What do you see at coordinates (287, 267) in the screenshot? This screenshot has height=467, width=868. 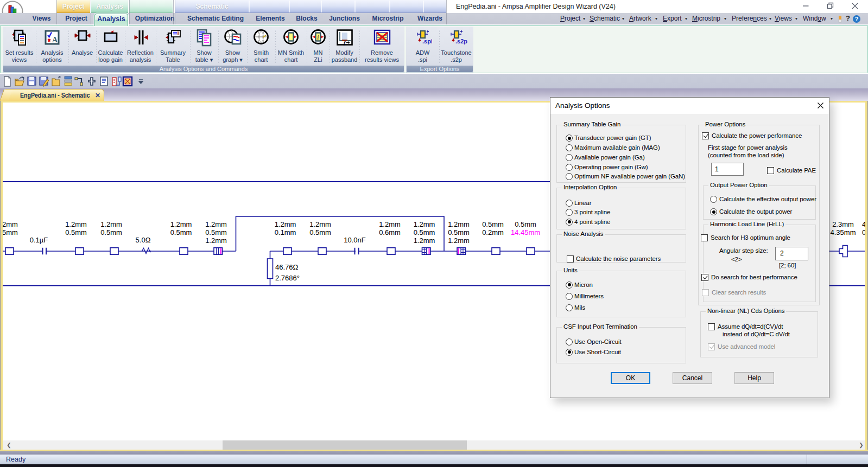 I see `svg-text: 46.76Ω` at bounding box center [287, 267].